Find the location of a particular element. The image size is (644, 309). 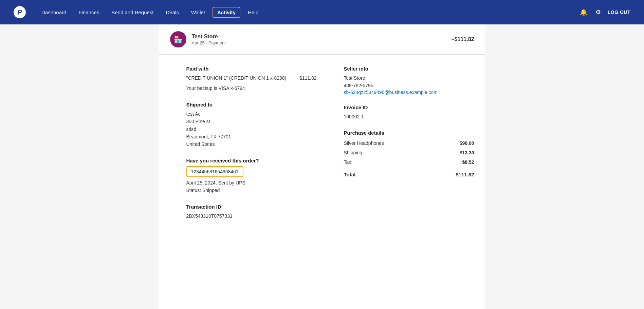

received-title: Have you received this order? is located at coordinates (252, 161).